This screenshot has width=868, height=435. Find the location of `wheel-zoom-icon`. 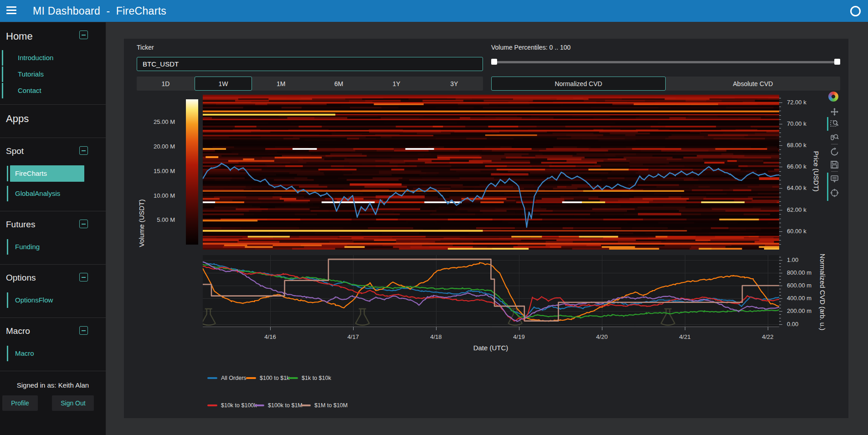

wheel-zoom-icon is located at coordinates (835, 138).